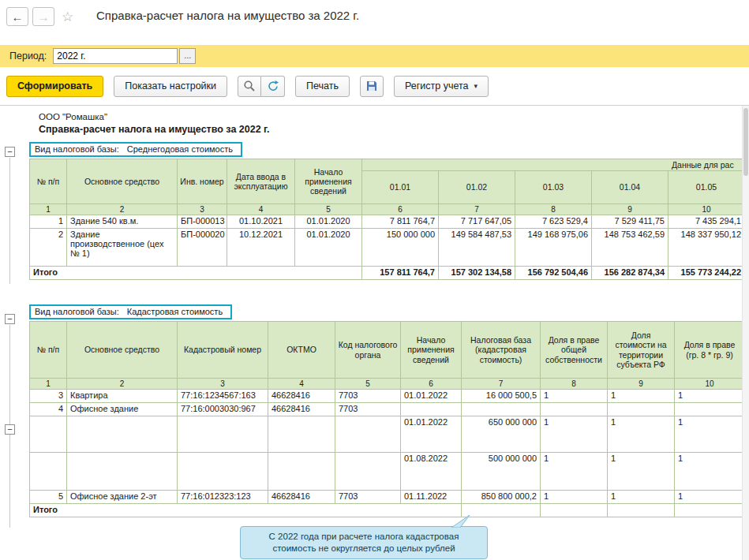  Describe the element at coordinates (9, 429) in the screenshot. I see `collapse-row4-icon` at that location.